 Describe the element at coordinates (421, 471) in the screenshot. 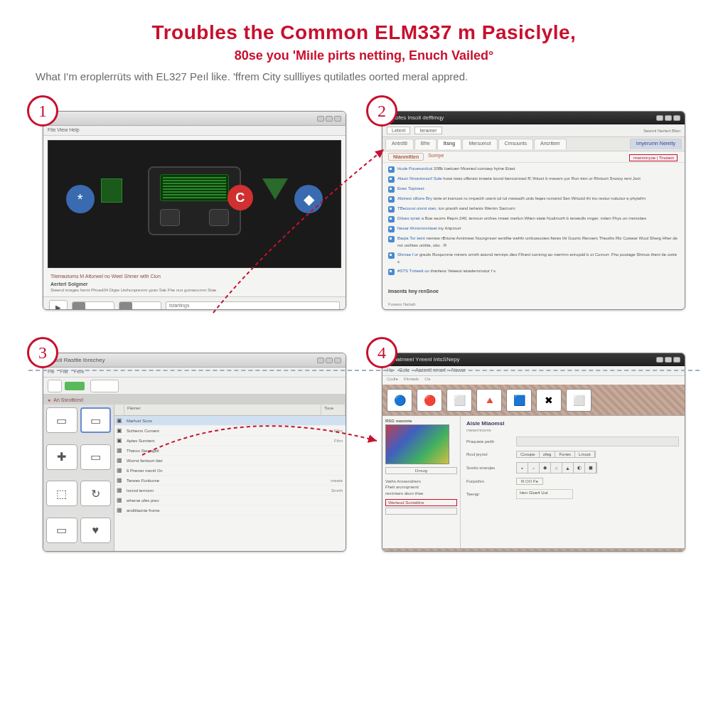

I see `download-button: Dnsog` at that location.